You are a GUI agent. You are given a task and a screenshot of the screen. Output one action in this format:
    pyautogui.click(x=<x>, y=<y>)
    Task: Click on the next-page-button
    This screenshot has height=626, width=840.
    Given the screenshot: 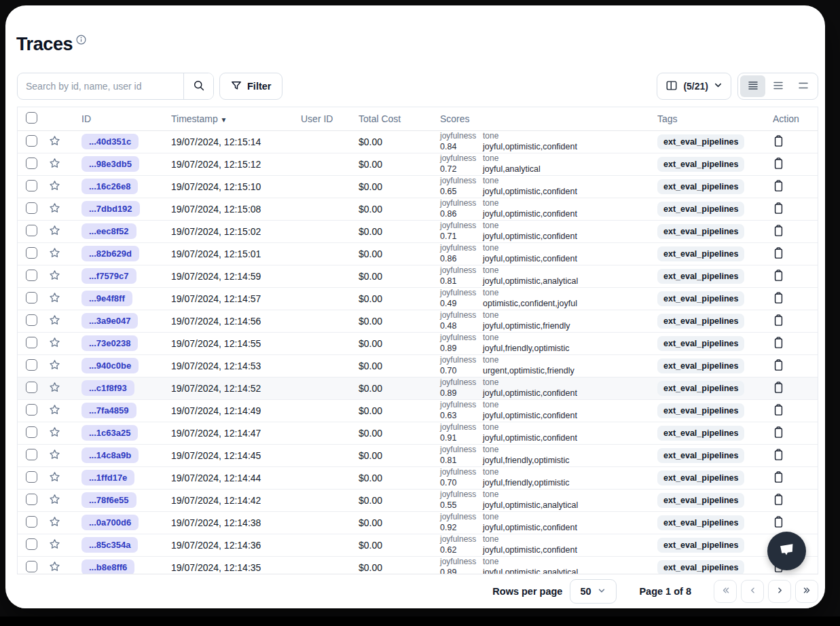 What is the action you would take?
    pyautogui.click(x=780, y=591)
    